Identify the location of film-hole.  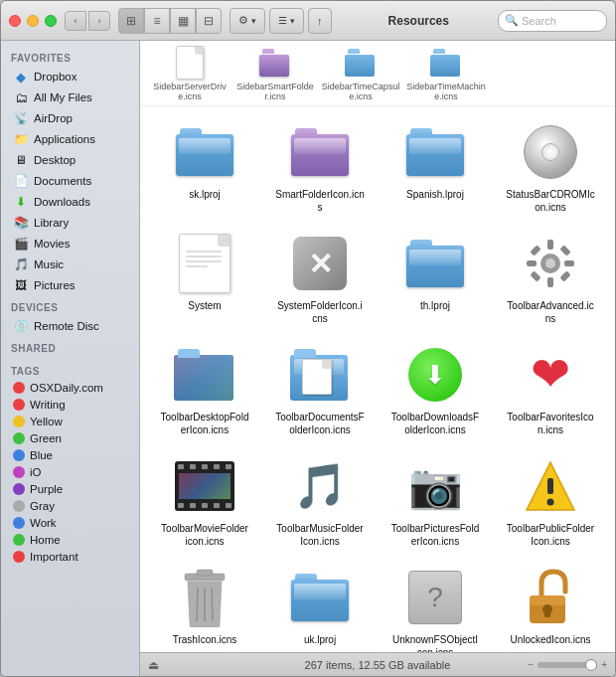
(205, 467).